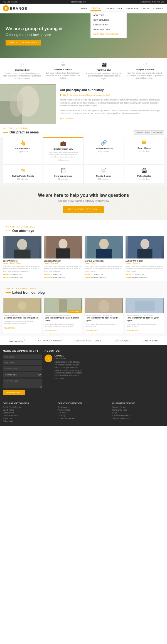 This screenshot has height=644, width=167. Describe the element at coordinates (51, 332) in the screenshot. I see `blog-read-1: READ MORE +` at that location.